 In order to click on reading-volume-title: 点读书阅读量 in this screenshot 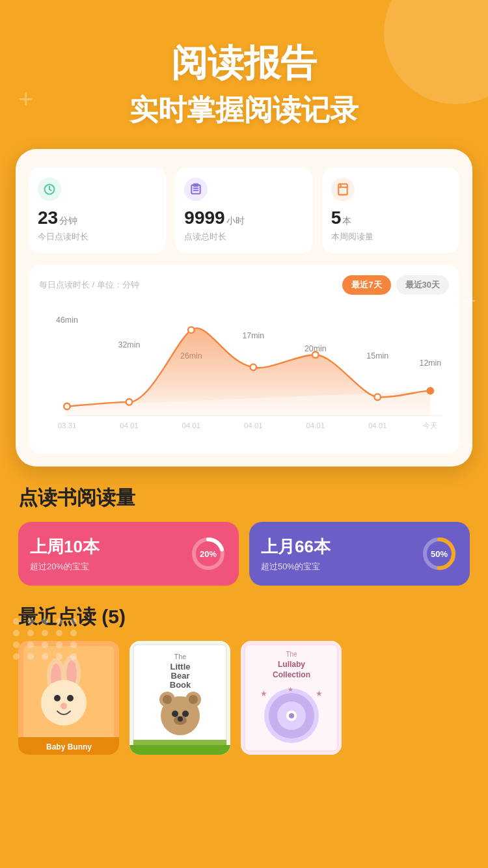, I will do `click(244, 498)`.